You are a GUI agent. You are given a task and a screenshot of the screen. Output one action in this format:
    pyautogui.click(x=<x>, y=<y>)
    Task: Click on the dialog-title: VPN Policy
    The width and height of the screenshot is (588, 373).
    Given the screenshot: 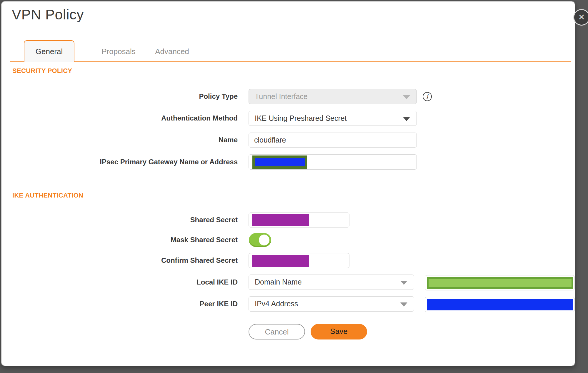 What is the action you would take?
    pyautogui.click(x=48, y=15)
    